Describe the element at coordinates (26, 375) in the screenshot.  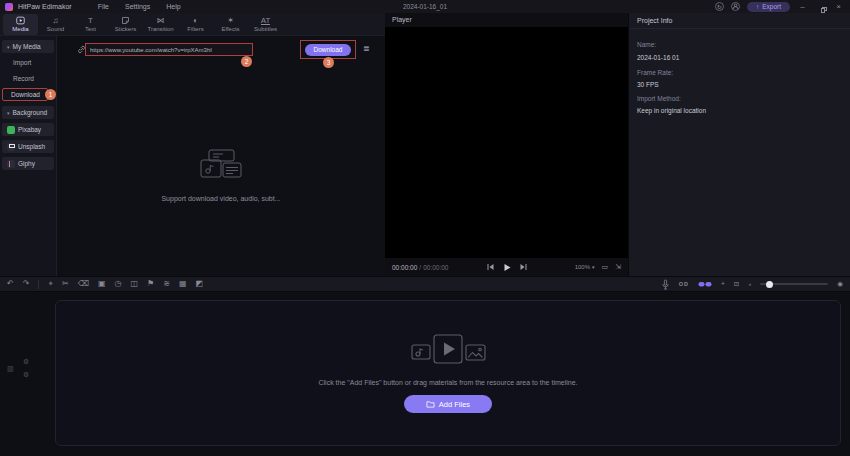
I see `track-settings-icon-2: ⚙` at that location.